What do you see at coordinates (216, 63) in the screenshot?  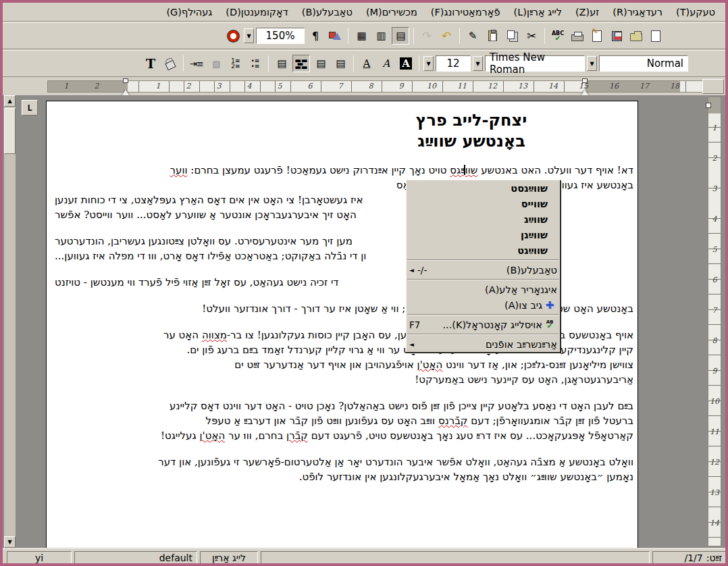 I see `indent-increase-button: ▨` at bounding box center [216, 63].